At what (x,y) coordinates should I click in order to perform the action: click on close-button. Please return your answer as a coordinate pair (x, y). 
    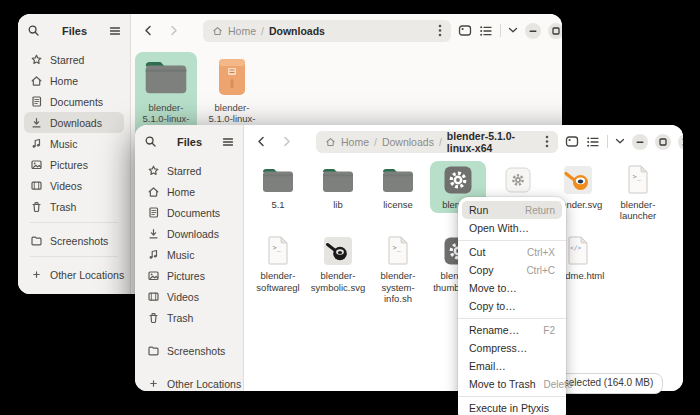
    Looking at the image, I should click on (680, 142).